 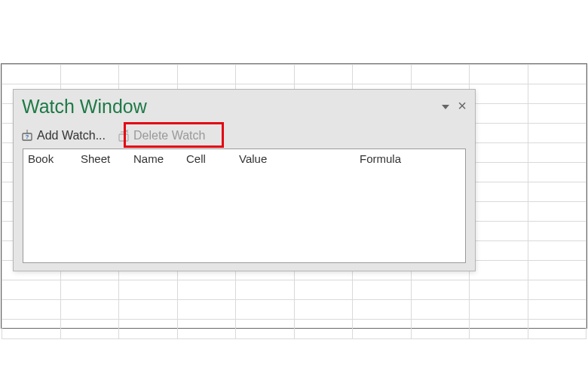 What do you see at coordinates (244, 158) in the screenshot?
I see `watch-list-header: Book Sheet Name Cell Value Formula` at bounding box center [244, 158].